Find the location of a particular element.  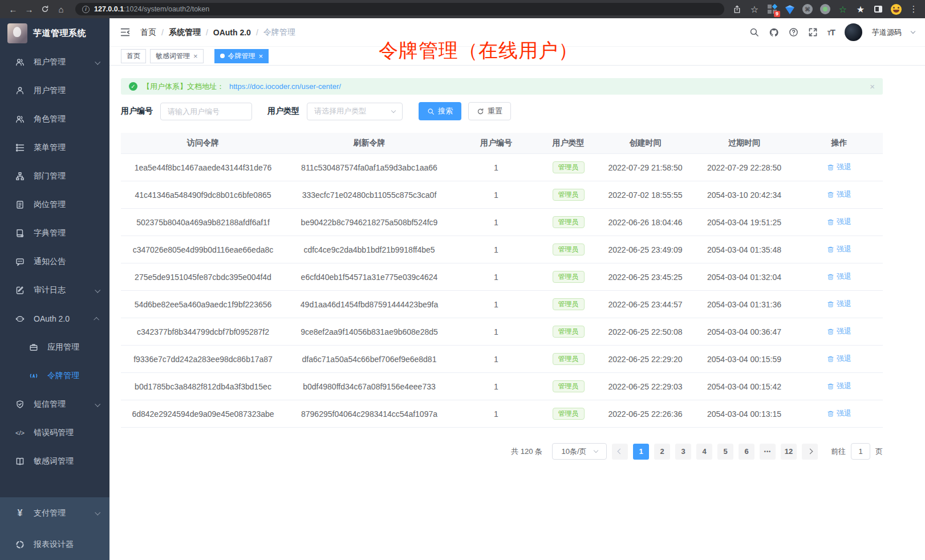

sidebar-item-label: 租户管理 is located at coordinates (50, 62).